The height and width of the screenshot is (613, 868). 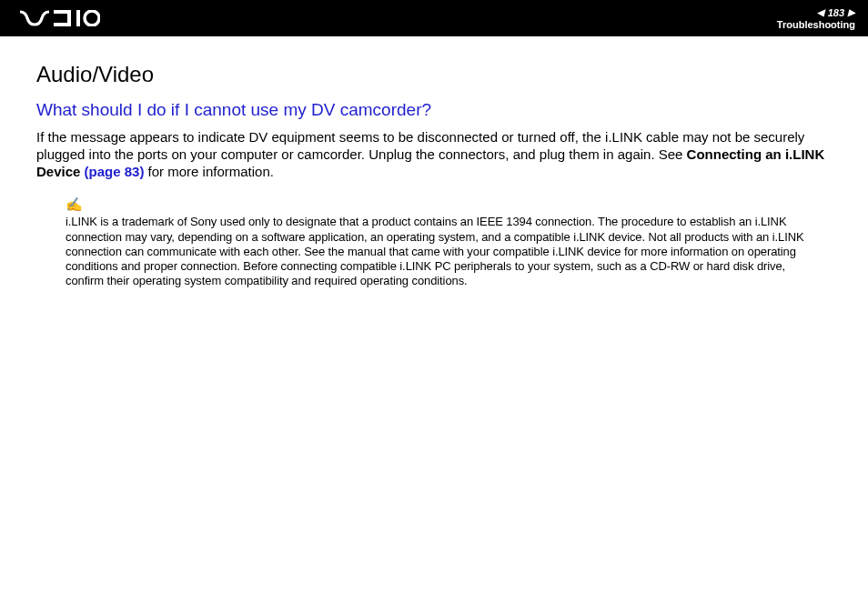 I want to click on note-text: i.LINK is a trademark of Sony used only …, so click(x=444, y=251).